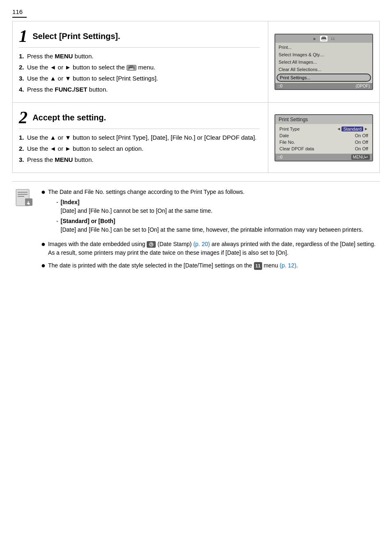 Image resolution: width=392 pixels, height=555 pixels. What do you see at coordinates (361, 157) in the screenshot?
I see `lcd-menu-btn: MENU↵` at bounding box center [361, 157].